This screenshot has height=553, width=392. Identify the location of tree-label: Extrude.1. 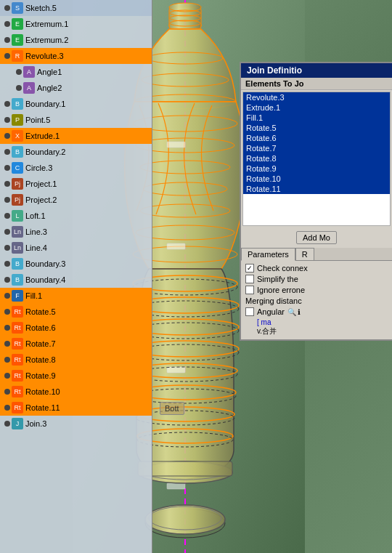
(42, 136).